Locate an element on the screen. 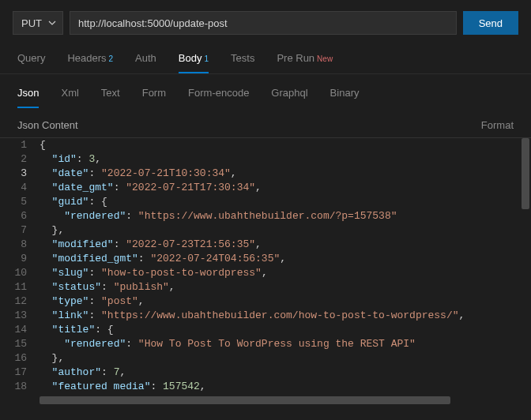 The image size is (531, 420). new-badge: New is located at coordinates (325, 58).